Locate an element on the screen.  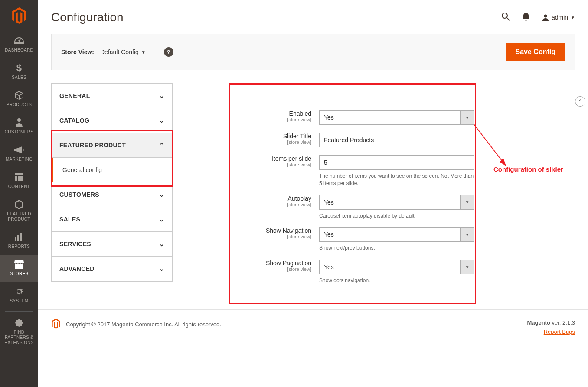
footer-brand: Magento is located at coordinates (539, 322).